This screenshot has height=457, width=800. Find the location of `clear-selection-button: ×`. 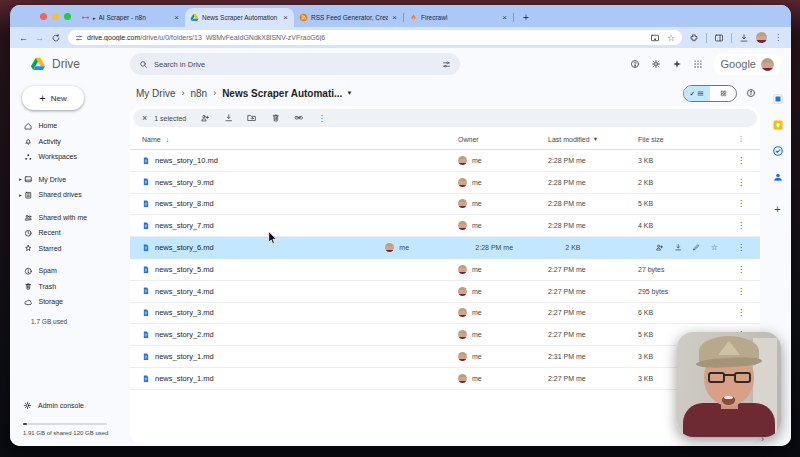

clear-selection-button: × is located at coordinates (144, 118).